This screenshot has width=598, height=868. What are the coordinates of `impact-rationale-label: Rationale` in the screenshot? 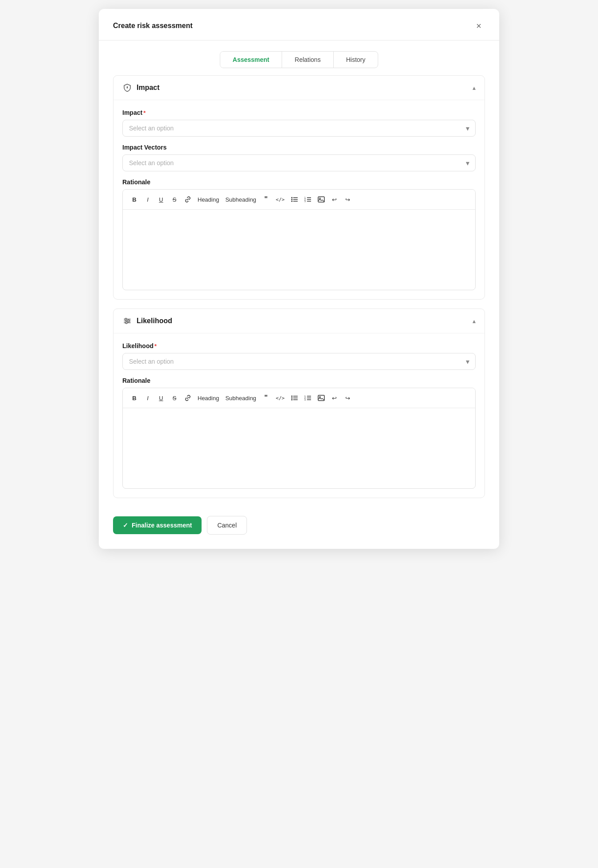 It's located at (299, 182).